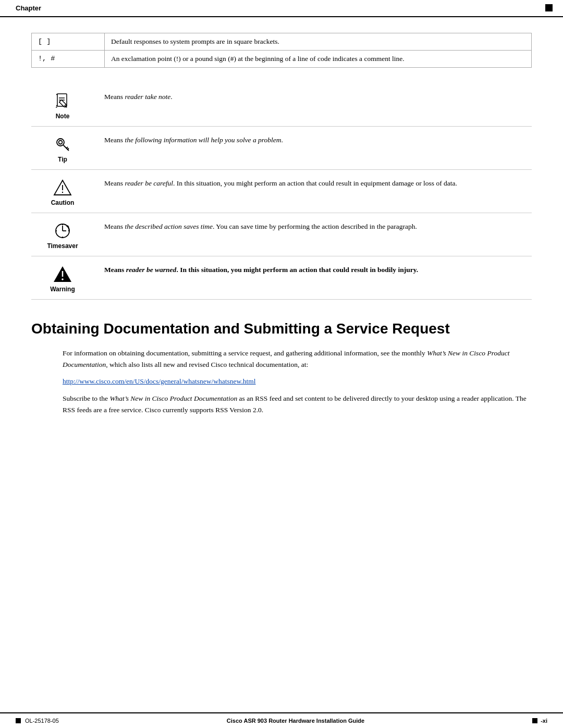  I want to click on warning-icon, so click(63, 274).